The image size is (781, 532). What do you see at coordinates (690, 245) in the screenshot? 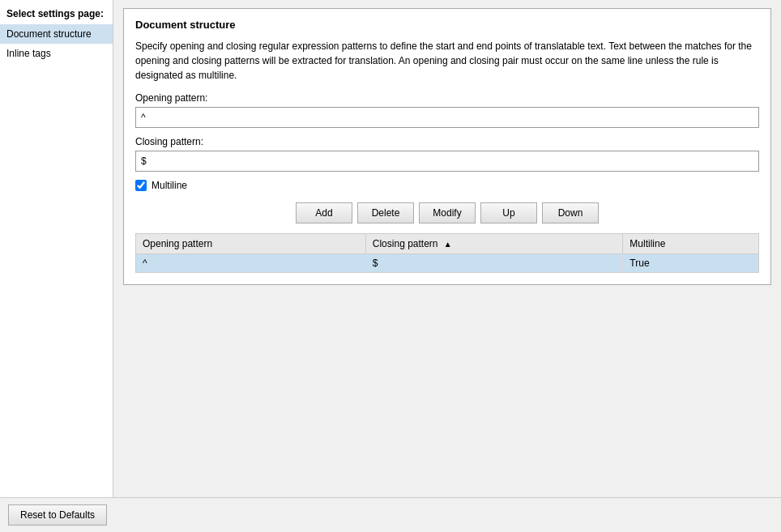
I see `col-multiline: Multiline` at bounding box center [690, 245].